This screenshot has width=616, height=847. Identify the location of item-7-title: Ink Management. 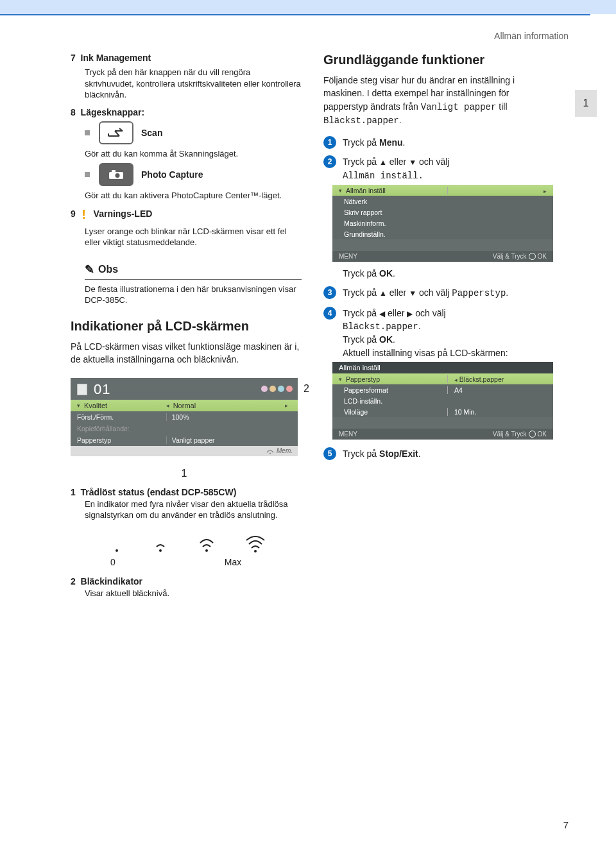
(116, 58).